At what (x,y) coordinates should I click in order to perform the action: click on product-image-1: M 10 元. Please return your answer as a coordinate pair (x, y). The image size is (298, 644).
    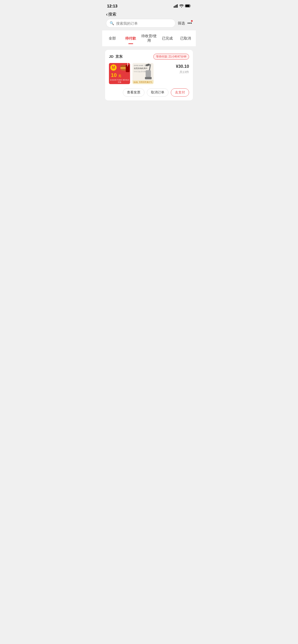
    Looking at the image, I should click on (119, 74).